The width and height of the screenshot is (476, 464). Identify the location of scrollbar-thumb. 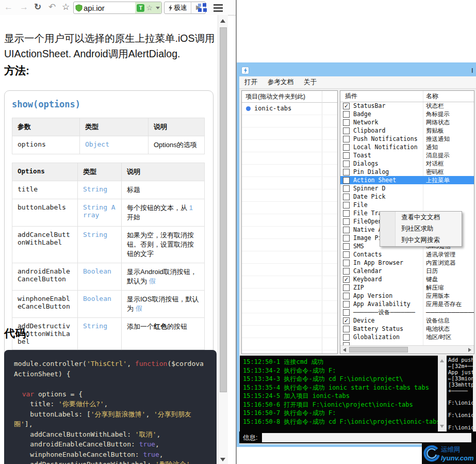
(223, 210).